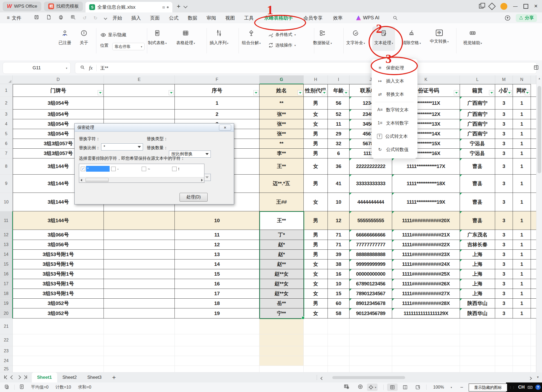 The image size is (542, 392). Describe the element at coordinates (339, 254) in the screenshot. I see `cell-I14: 39` at that location.